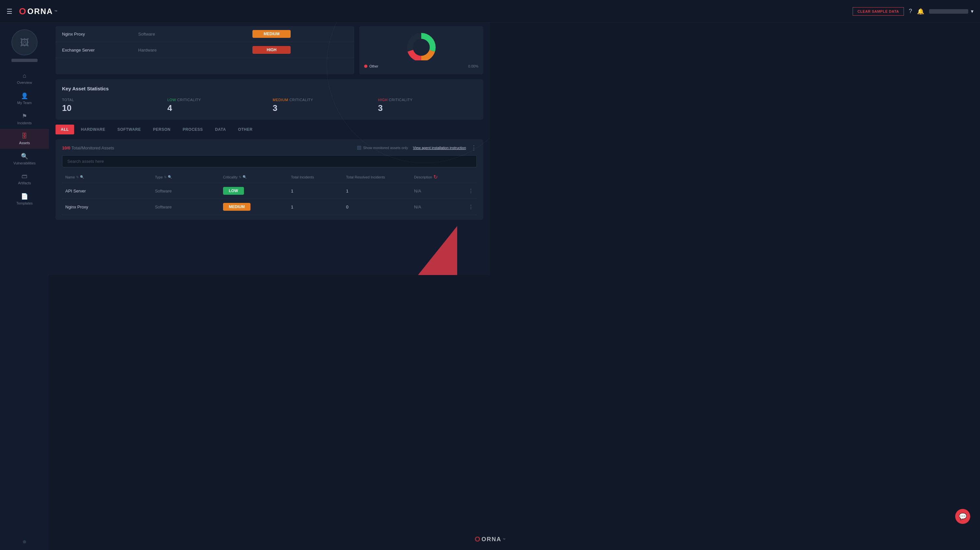 Image resolution: width=980 pixels, height=550 pixels. Describe the element at coordinates (70, 177) in the screenshot. I see `th-name-label: Name` at that location.